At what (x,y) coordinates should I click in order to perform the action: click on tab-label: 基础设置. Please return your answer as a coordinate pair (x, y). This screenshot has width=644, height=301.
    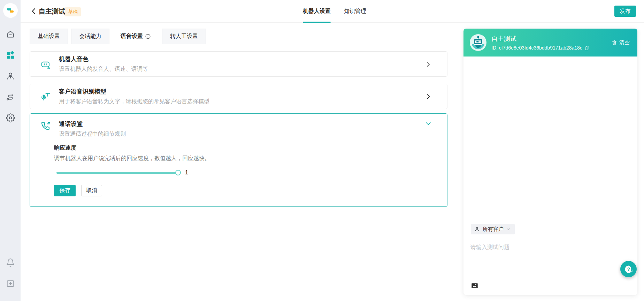
    Looking at the image, I should click on (49, 36).